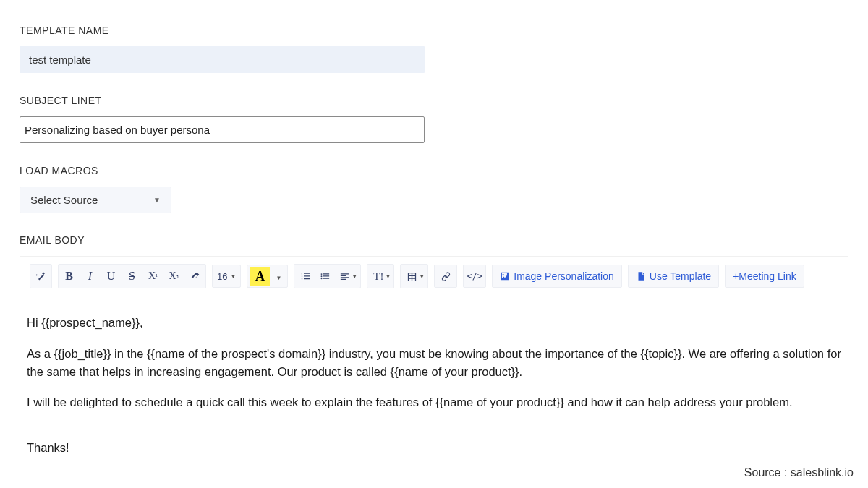  What do you see at coordinates (765, 276) in the screenshot?
I see `meeting-link-label: +Meeting Link` at bounding box center [765, 276].